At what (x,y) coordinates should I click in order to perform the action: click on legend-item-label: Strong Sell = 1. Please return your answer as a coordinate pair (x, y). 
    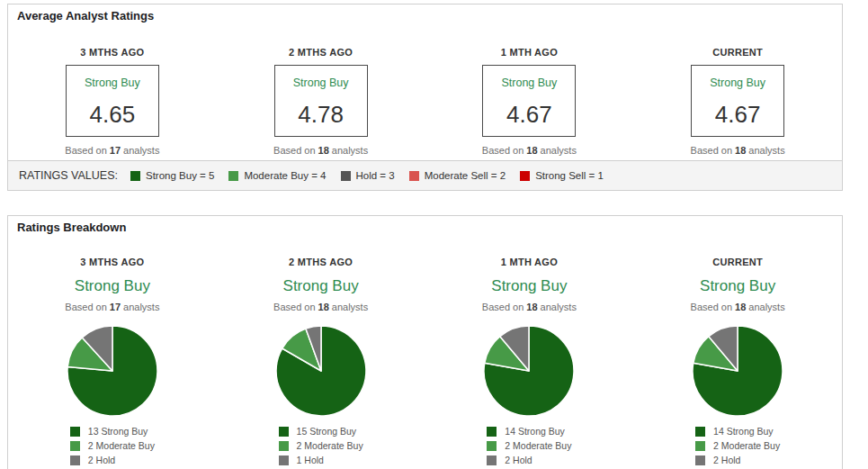
    Looking at the image, I should click on (569, 176).